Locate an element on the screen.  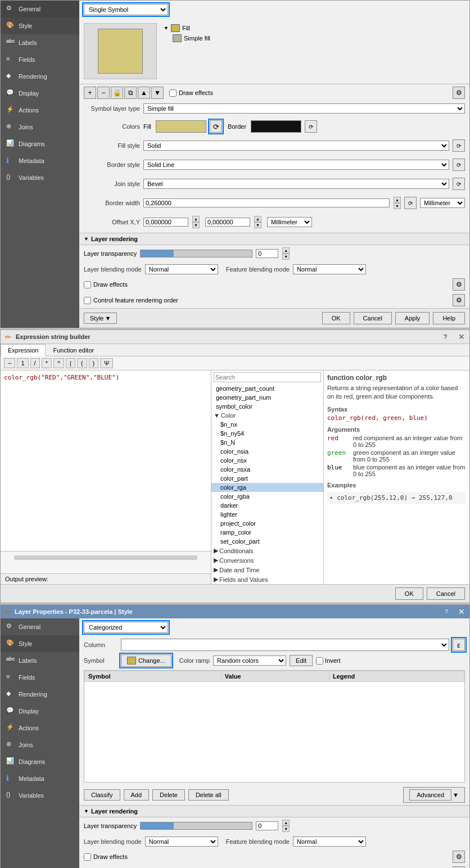
expr-tool-div: / is located at coordinates (35, 363).